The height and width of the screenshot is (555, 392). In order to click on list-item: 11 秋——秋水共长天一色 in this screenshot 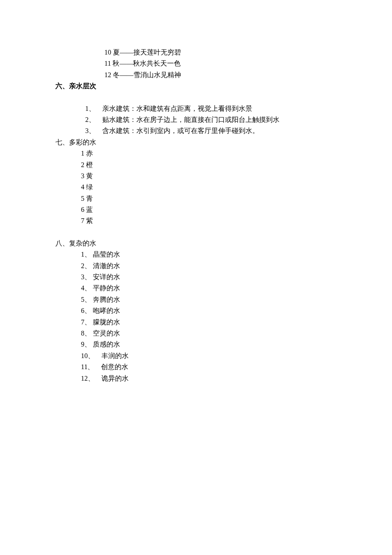, I will do `click(221, 64)`.